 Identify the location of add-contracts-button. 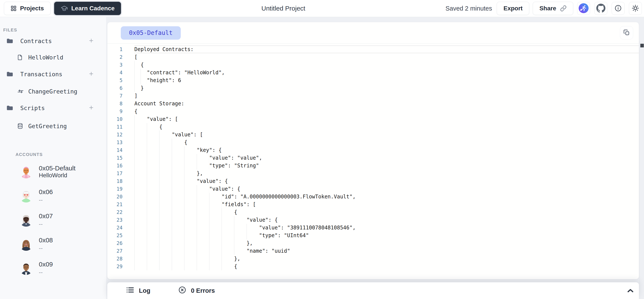
(91, 41).